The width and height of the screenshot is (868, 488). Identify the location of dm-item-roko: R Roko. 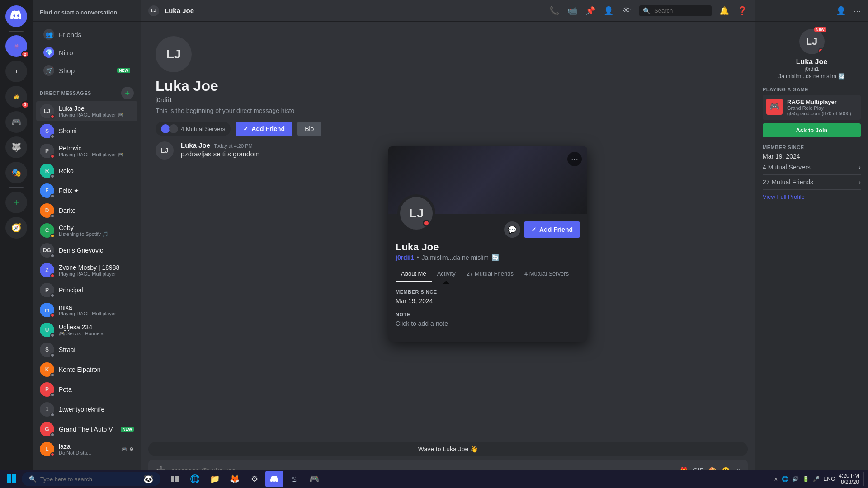
(87, 171).